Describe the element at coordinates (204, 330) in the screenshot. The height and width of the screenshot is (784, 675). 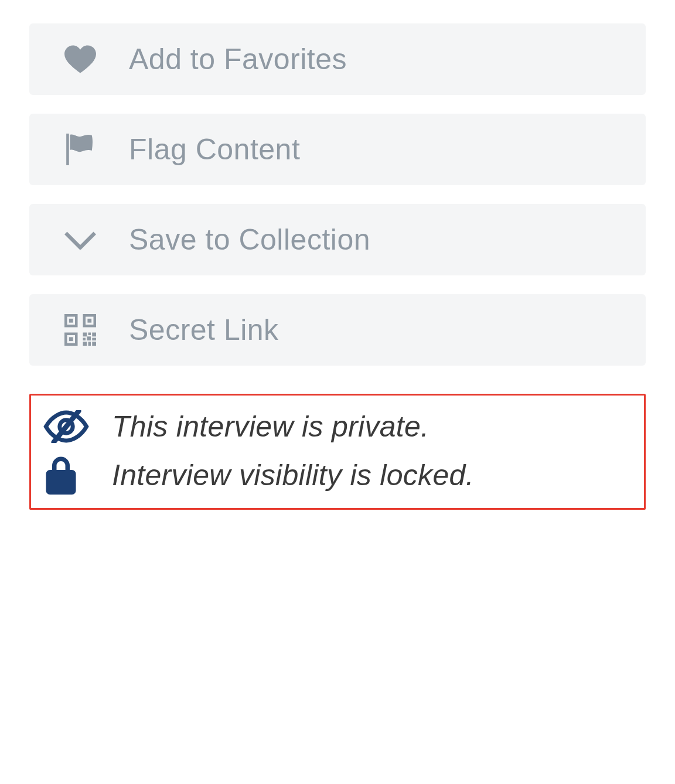
I see `secret-link-label: Secret Link` at that location.